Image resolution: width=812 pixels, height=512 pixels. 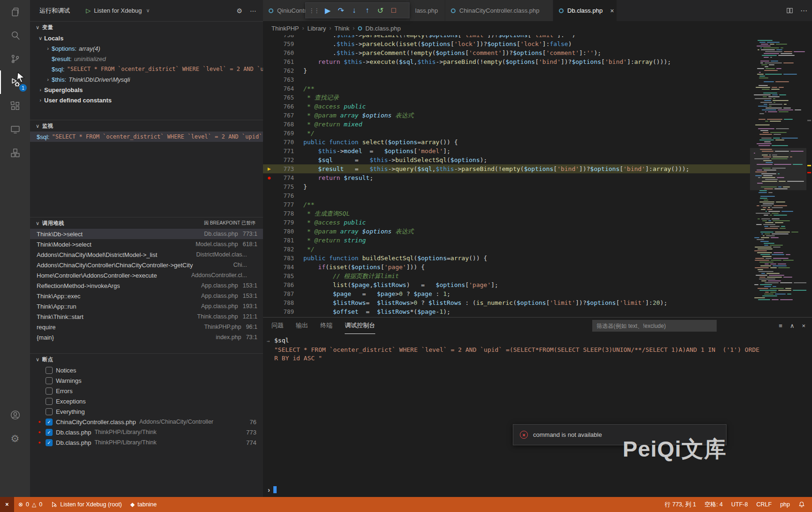 What do you see at coordinates (394, 10) in the screenshot?
I see `stop-button: □` at bounding box center [394, 10].